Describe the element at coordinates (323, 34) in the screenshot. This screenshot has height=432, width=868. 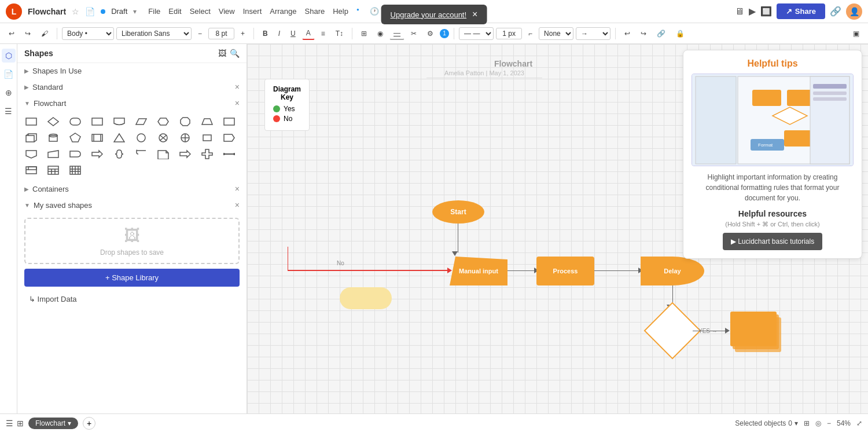
I see `align-left-button: ≡` at that location.